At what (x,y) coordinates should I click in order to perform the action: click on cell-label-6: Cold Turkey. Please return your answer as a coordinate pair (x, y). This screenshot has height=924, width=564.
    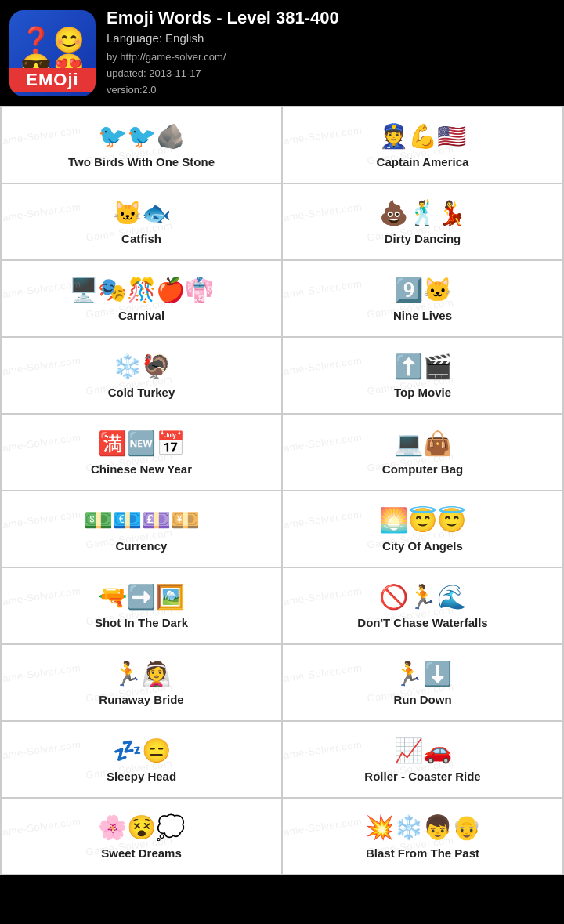
    Looking at the image, I should click on (142, 393).